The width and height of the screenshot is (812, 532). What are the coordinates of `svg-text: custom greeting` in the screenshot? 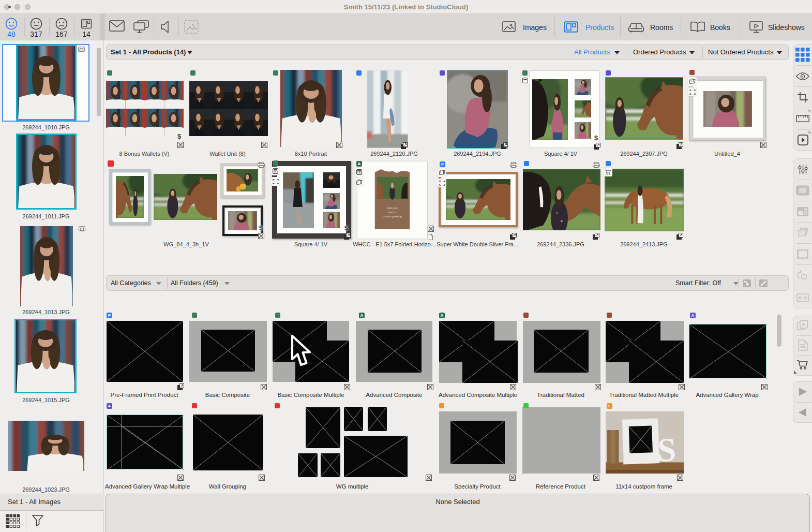 It's located at (392, 216).